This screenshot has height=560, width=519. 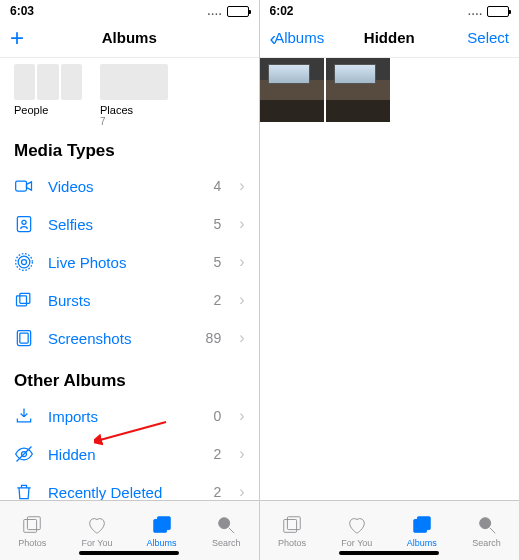 What do you see at coordinates (124, 454) in the screenshot?
I see `row-label: Hidden` at bounding box center [124, 454].